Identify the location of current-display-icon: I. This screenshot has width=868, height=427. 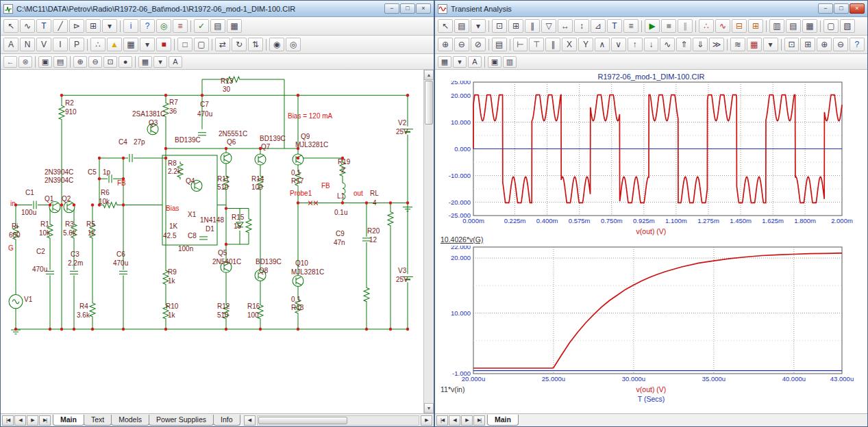
(60, 44).